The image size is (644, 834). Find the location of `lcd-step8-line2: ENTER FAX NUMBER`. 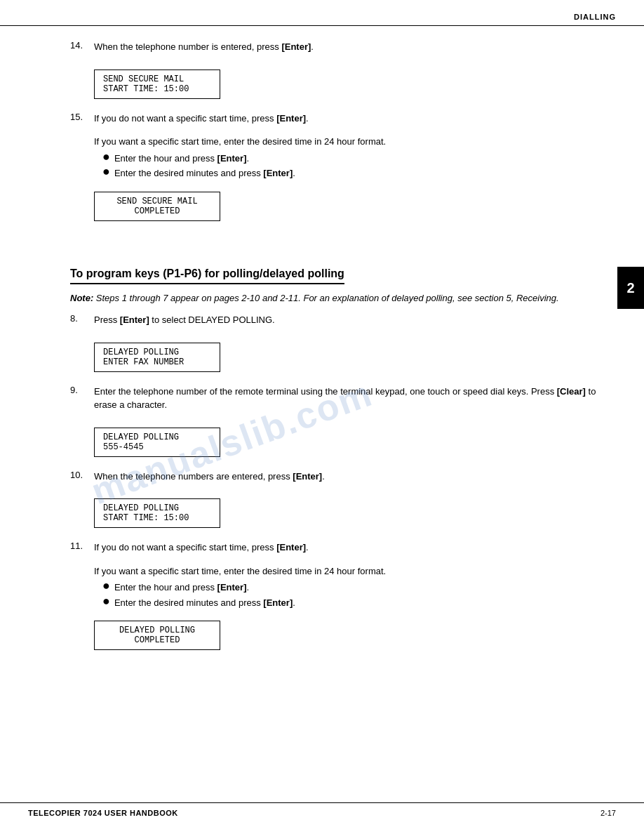

lcd-step8-line2: ENTER FAX NUMBER is located at coordinates (157, 362).